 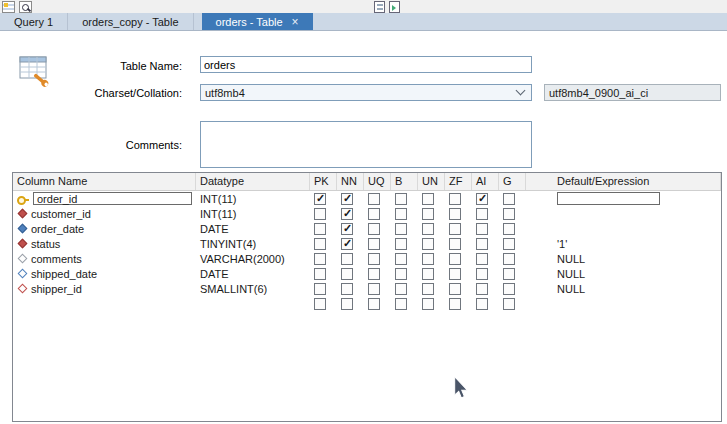 I want to click on search-icon, so click(x=26, y=7).